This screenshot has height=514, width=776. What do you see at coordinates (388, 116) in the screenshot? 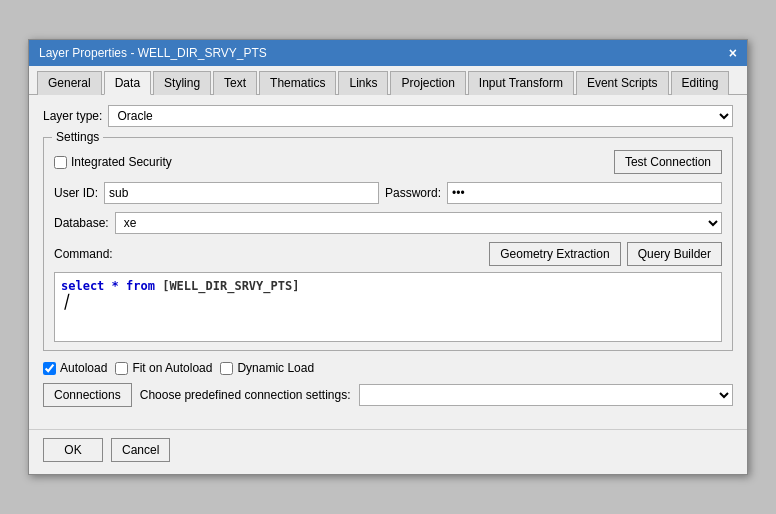
I see `layer-type-row: Layer type: Oracle` at bounding box center [388, 116].